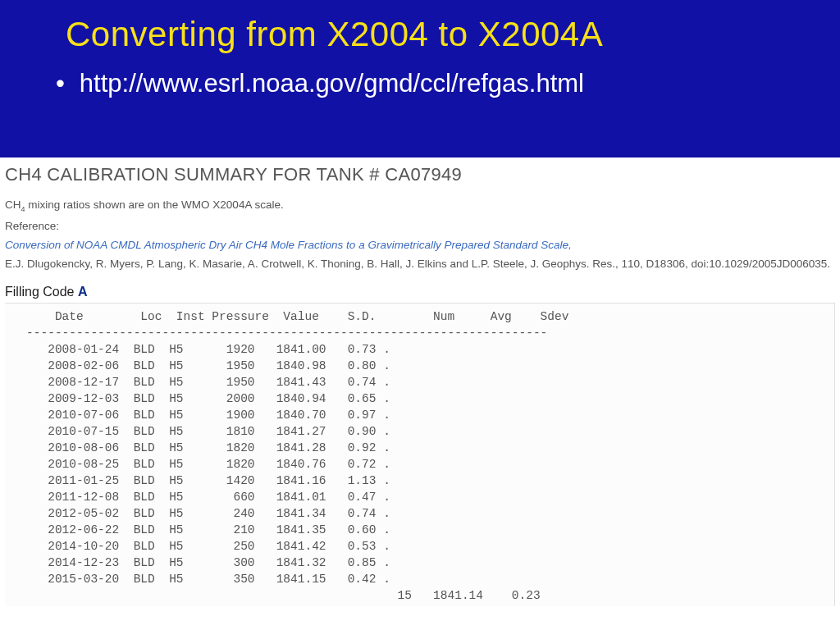  I want to click on slide-title: Converting from X2004 to X2004A, so click(420, 27).